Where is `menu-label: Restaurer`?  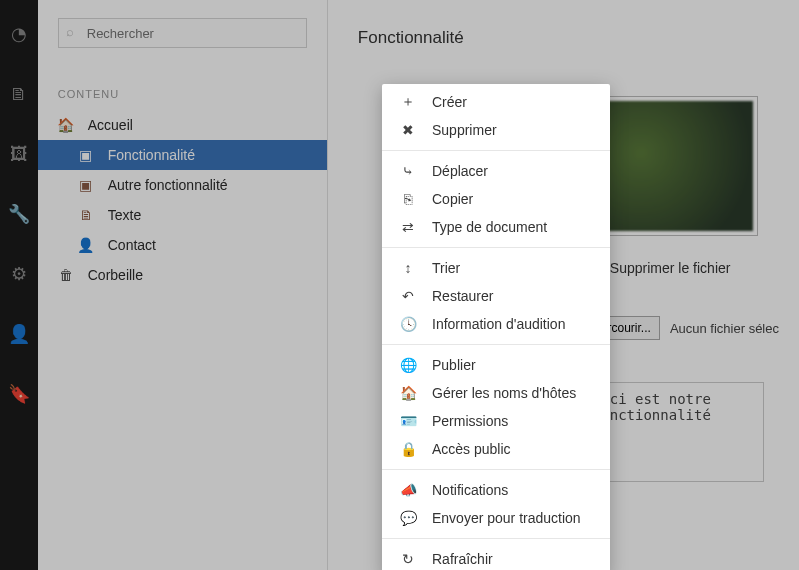
menu-label: Restaurer is located at coordinates (462, 296).